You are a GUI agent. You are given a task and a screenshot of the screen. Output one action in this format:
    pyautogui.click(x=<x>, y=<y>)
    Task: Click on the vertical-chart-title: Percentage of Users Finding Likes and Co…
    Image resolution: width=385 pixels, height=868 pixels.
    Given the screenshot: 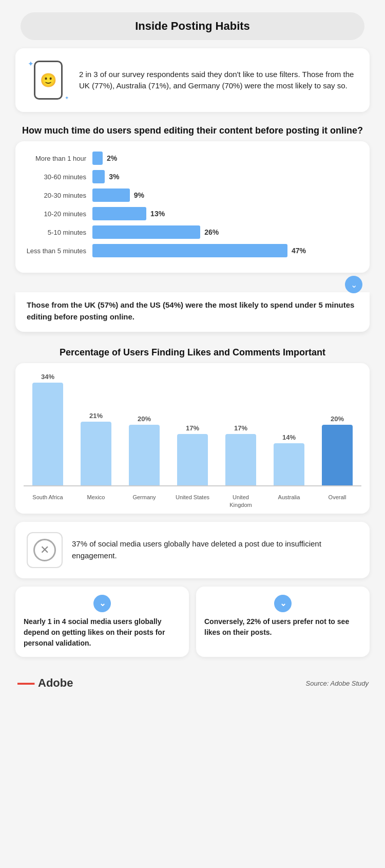 What is the action you would take?
    pyautogui.click(x=192, y=352)
    